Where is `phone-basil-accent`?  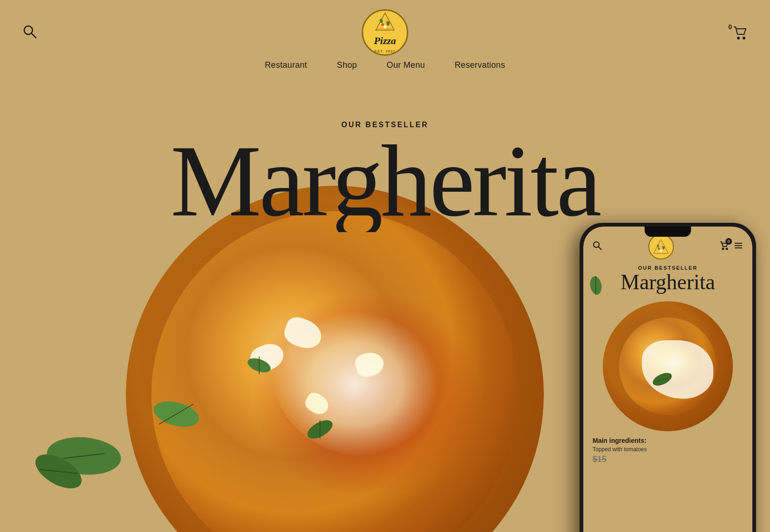
phone-basil-accent is located at coordinates (596, 286).